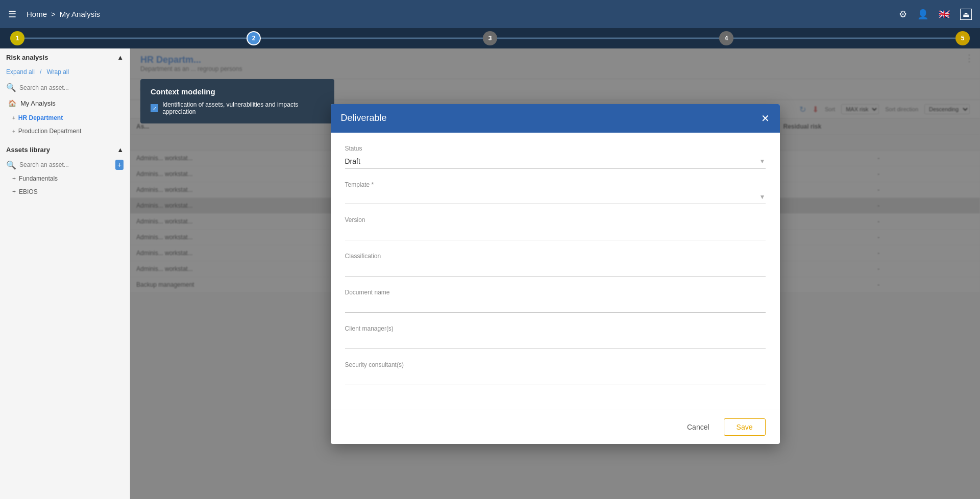 This screenshot has height=499, width=980. What do you see at coordinates (17, 38) in the screenshot?
I see `step-1: 1` at bounding box center [17, 38].